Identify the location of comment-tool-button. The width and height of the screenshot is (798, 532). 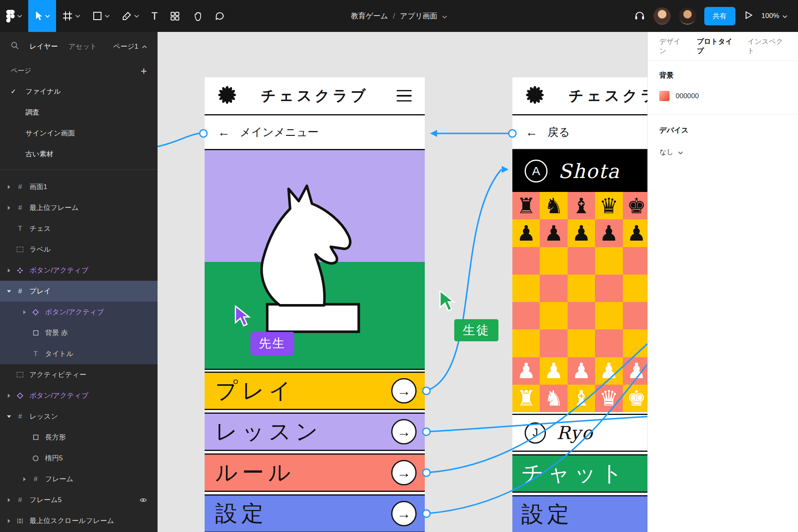
(219, 16).